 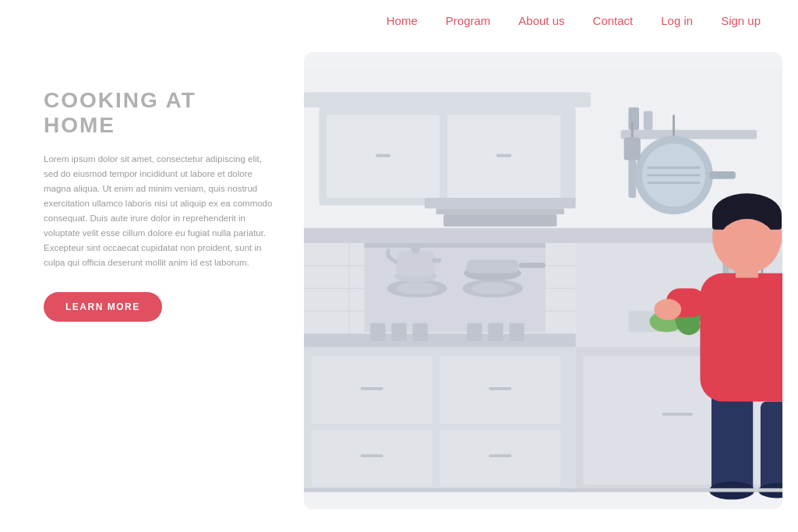 What do you see at coordinates (613, 20) in the screenshot?
I see `nav-contact: Contact` at bounding box center [613, 20].